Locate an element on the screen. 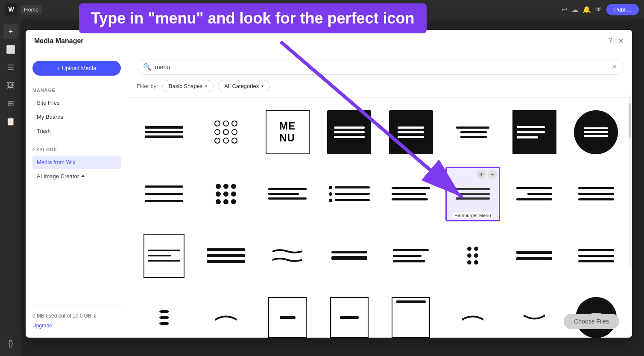  search-clear-icon: ✕ is located at coordinates (614, 67).